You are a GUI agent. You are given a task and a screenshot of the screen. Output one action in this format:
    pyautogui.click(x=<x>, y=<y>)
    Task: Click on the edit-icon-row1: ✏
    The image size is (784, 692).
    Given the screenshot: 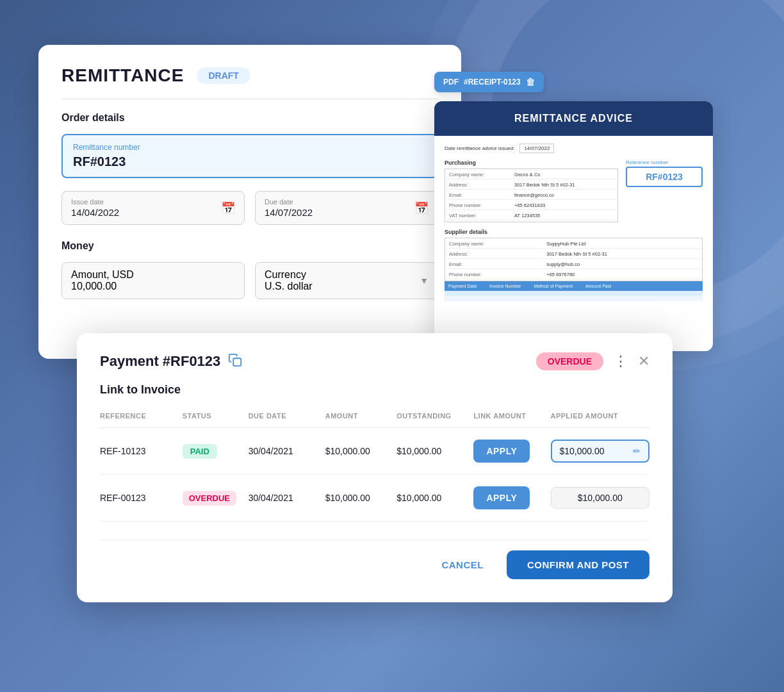 What is the action you would take?
    pyautogui.click(x=637, y=451)
    